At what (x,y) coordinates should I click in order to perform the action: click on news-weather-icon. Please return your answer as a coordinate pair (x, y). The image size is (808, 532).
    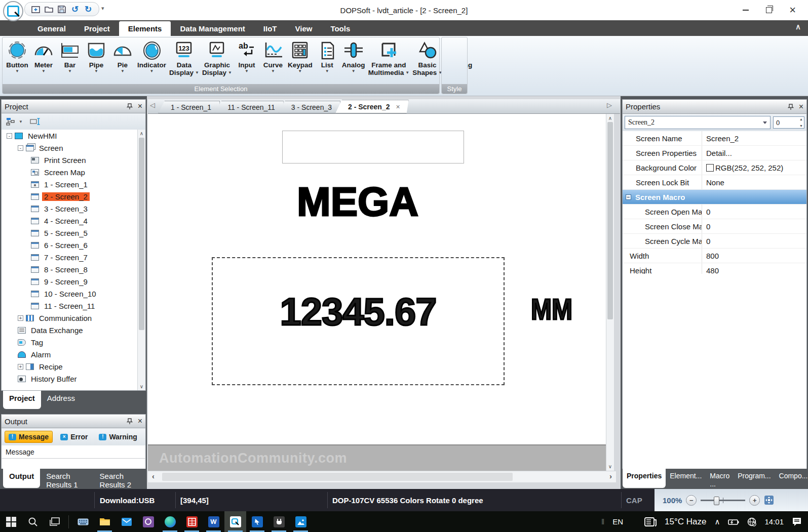
    Looking at the image, I should click on (650, 522).